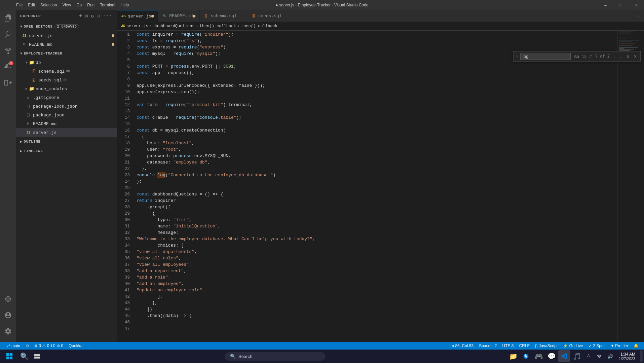  I want to click on taskbar-edge, so click(526, 356).